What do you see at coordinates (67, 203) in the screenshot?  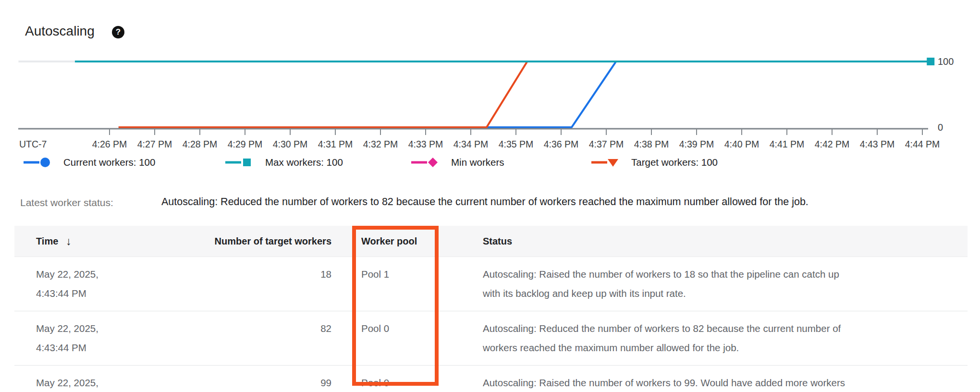 I see `latest-worker-status-label: Latest worker status:` at bounding box center [67, 203].